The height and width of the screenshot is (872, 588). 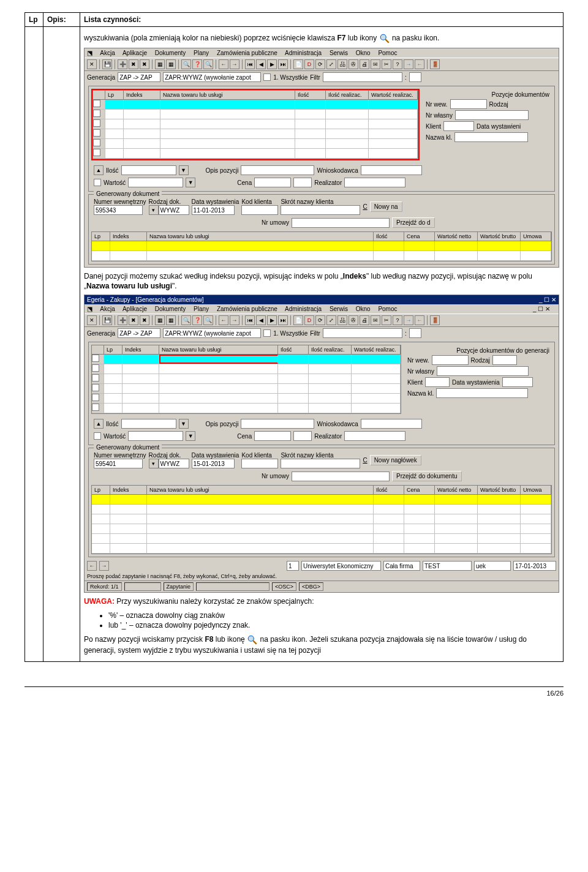 What do you see at coordinates (375, 436) in the screenshot?
I see `realiz-field` at bounding box center [375, 436].